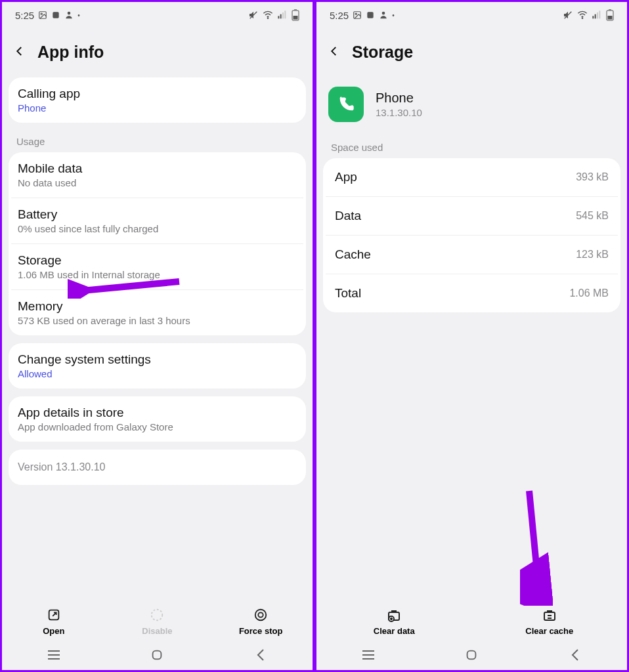 The image size is (629, 672). What do you see at coordinates (158, 175) in the screenshot?
I see `mobile-data-row: Mobile data No data used` at bounding box center [158, 175].